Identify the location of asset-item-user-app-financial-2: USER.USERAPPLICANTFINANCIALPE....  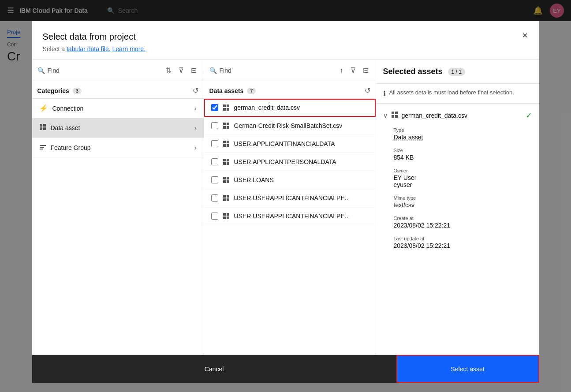
(290, 216).